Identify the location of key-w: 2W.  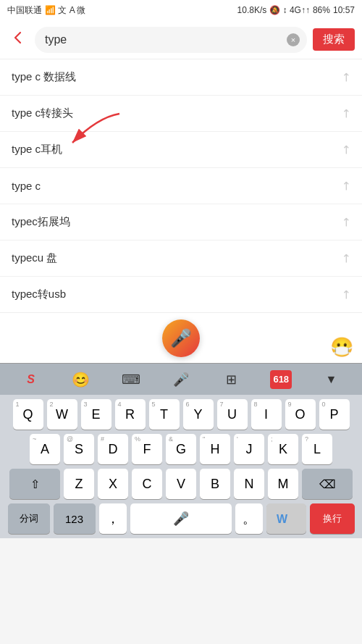
(62, 414).